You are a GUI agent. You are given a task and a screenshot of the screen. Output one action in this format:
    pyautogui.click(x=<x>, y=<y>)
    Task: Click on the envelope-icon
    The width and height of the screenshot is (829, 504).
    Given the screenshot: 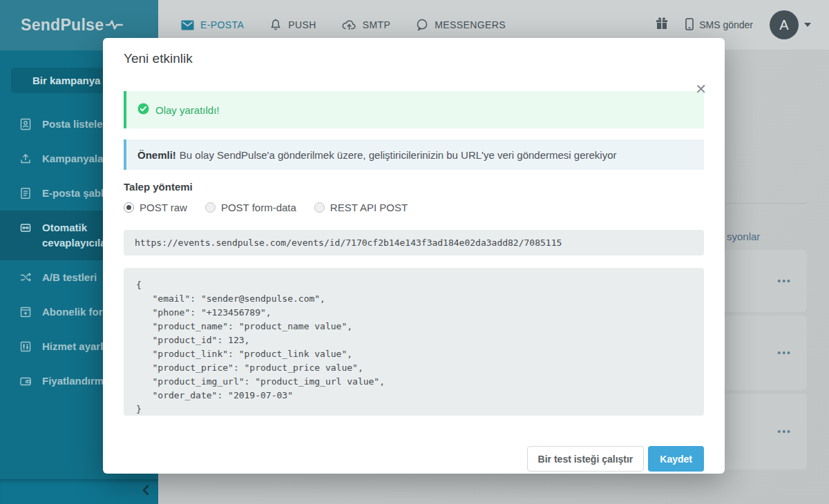 What is the action you would take?
    pyautogui.click(x=188, y=25)
    